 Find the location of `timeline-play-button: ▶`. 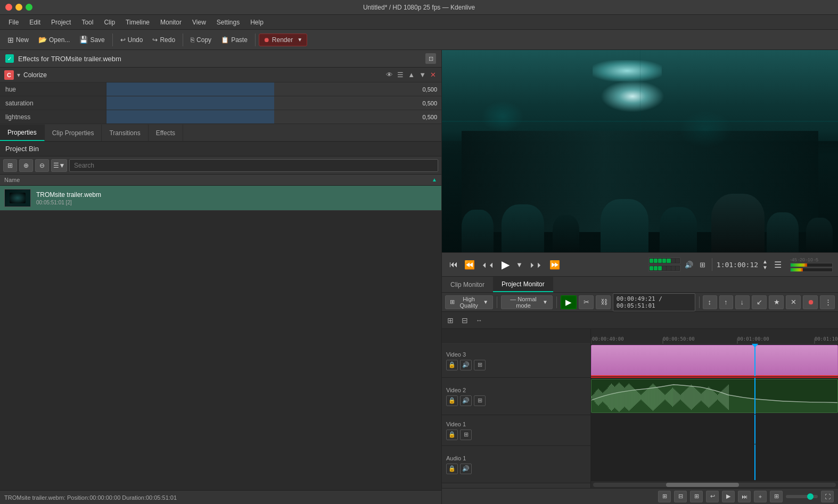

timeline-play-button: ▶ is located at coordinates (569, 302).